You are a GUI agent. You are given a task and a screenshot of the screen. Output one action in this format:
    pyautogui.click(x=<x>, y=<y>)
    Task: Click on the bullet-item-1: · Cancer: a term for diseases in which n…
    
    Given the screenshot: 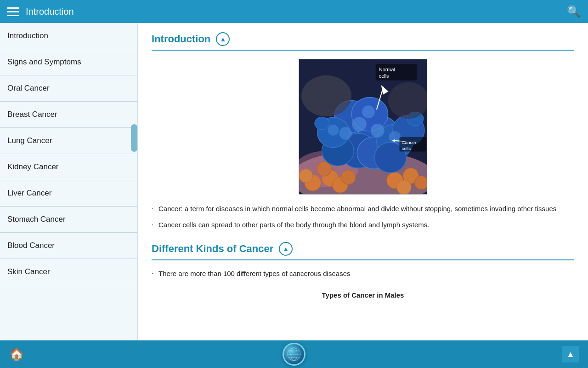 What is the action you would take?
    pyautogui.click(x=363, y=209)
    